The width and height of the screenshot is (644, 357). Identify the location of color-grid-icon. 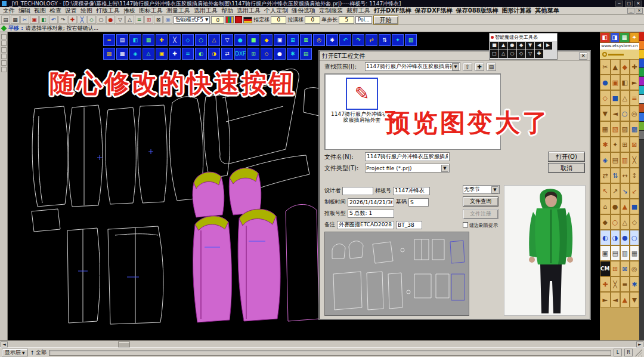
(230, 20).